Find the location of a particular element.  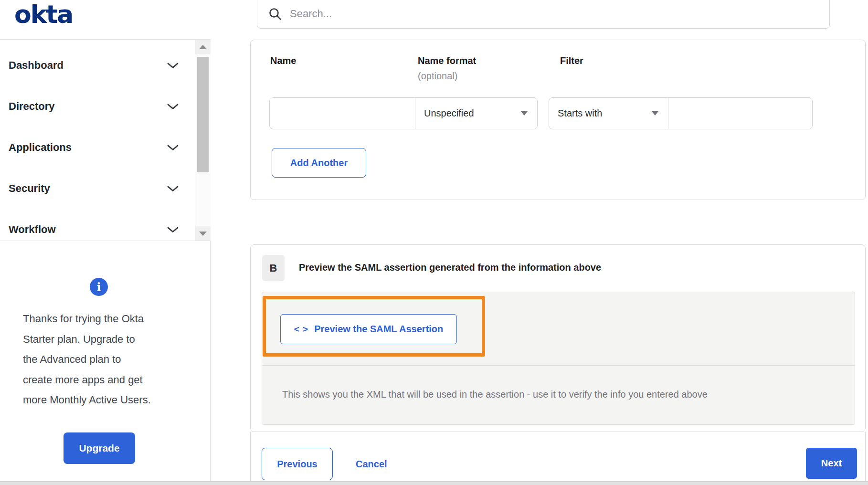

cancel-link: Cancel is located at coordinates (371, 464).